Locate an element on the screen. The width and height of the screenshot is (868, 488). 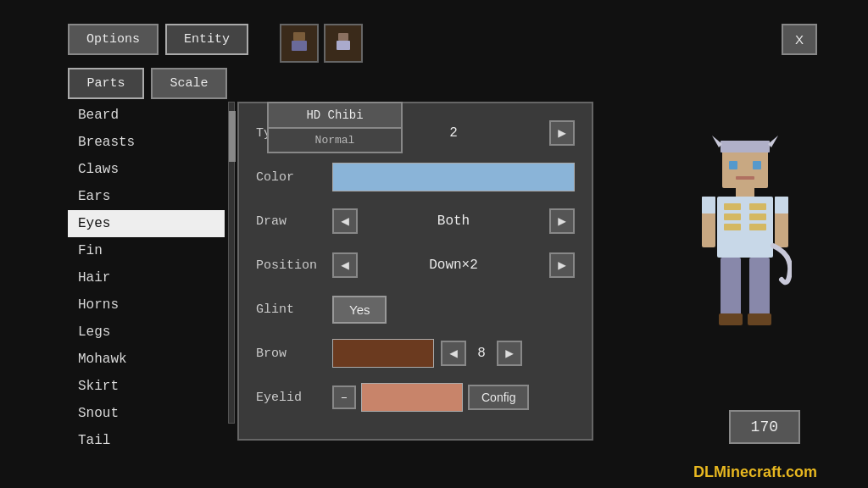
brow-swatch is located at coordinates (383, 353).